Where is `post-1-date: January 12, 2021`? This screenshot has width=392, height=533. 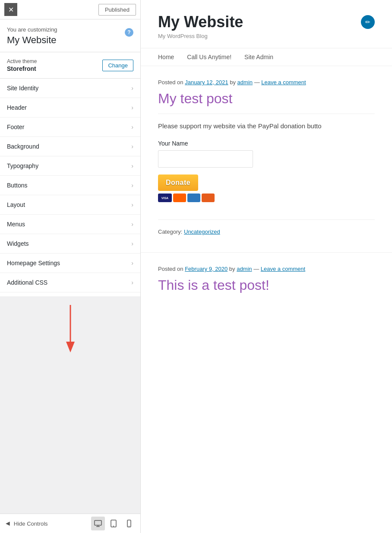 post-1-date: January 12, 2021 is located at coordinates (206, 82).